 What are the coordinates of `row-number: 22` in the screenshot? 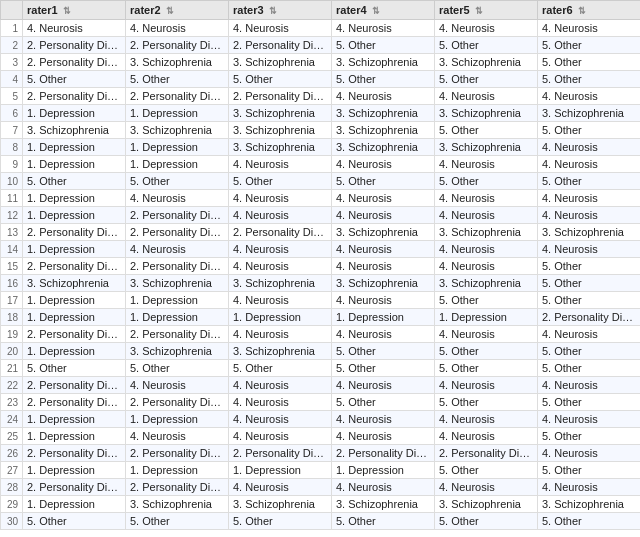 It's located at (12, 386).